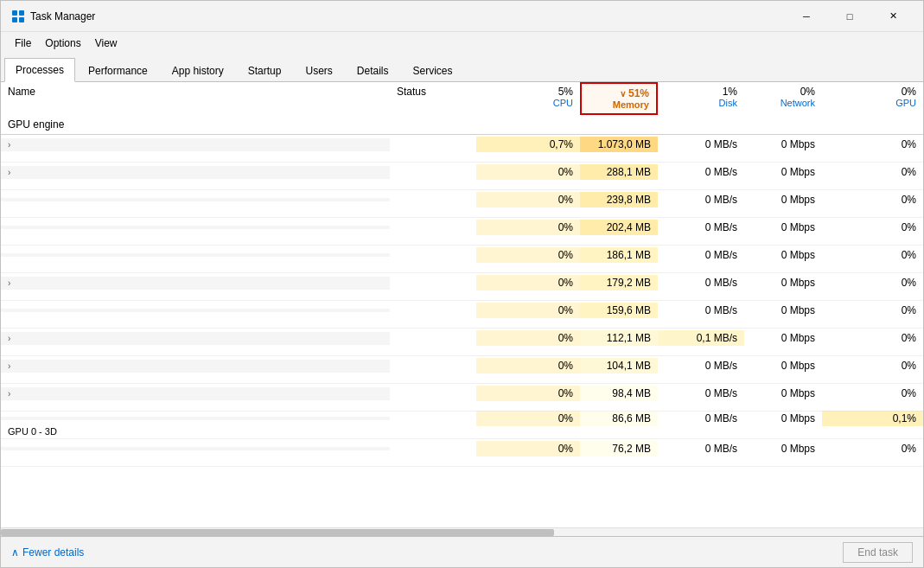 The width and height of the screenshot is (924, 568). Describe the element at coordinates (462, 149) in the screenshot. I see `table-row: ›0,7%1.073,0 MB0 MB/s0 Mbps0%` at that location.